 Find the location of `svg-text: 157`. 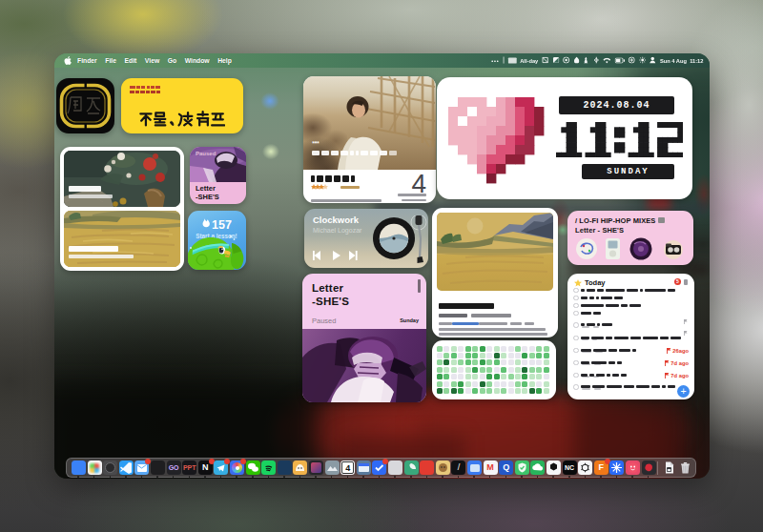

svg-text: 157 is located at coordinates (221, 225).